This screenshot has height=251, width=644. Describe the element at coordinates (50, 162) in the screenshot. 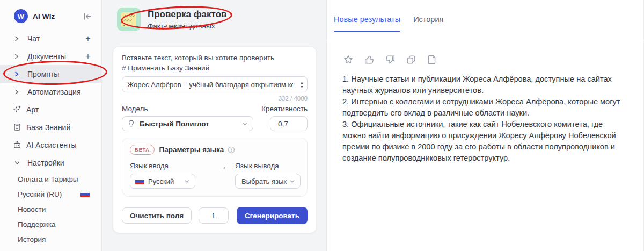

I see `sidebar-item-settings: Настройки` at that location.